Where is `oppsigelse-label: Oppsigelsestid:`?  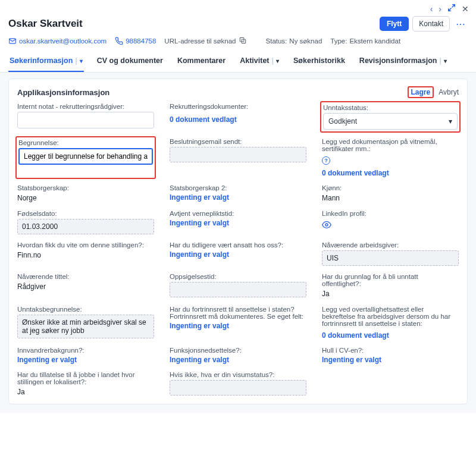 oppsigelse-label: Oppsigelsestid: is located at coordinates (238, 277).